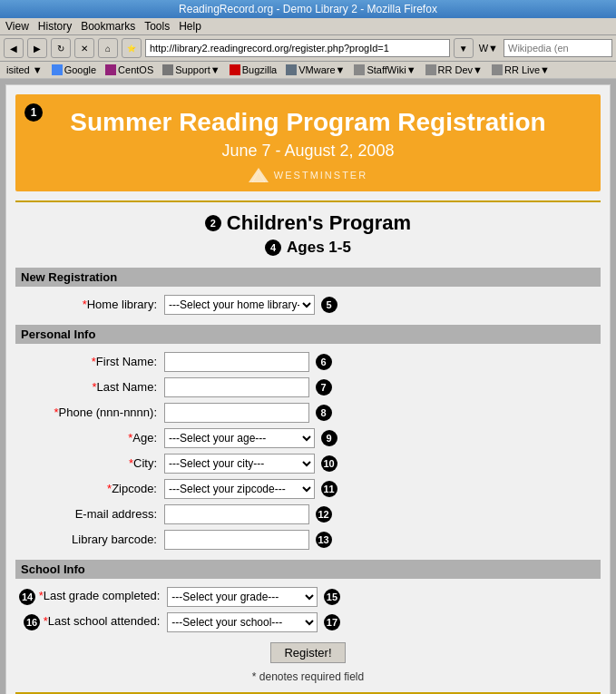 This screenshot has height=694, width=616. I want to click on google-icon, so click(57, 70).